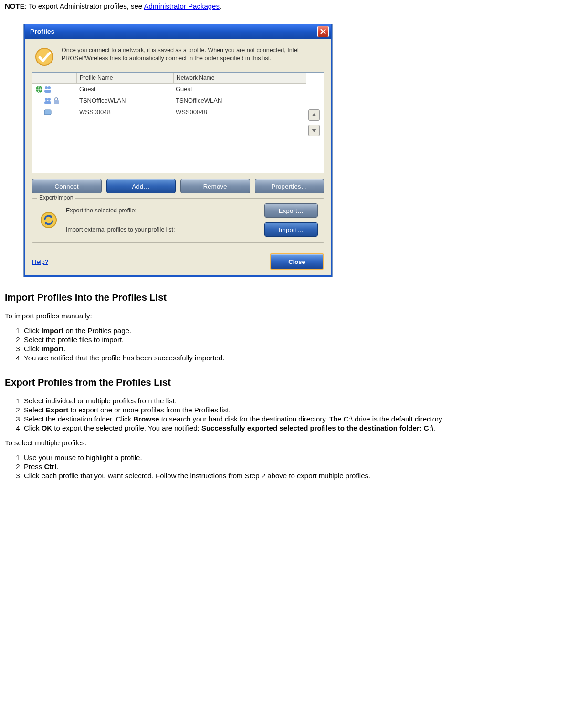 The height and width of the screenshot is (716, 588). I want to click on arrow-up-icon, so click(314, 115).